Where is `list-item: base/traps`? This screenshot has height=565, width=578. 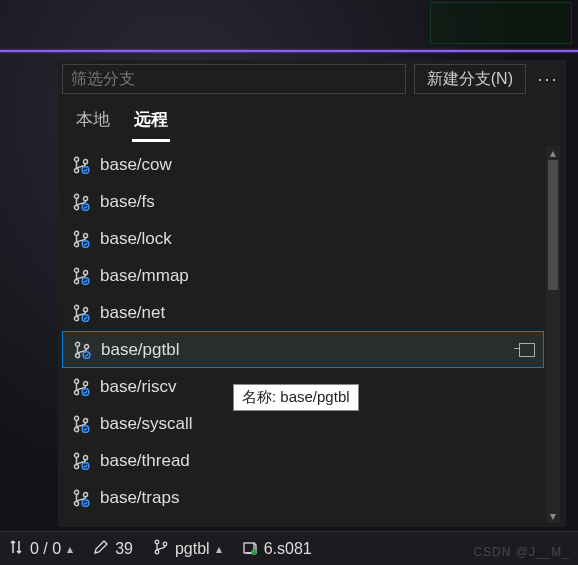 list-item: base/traps is located at coordinates (303, 498).